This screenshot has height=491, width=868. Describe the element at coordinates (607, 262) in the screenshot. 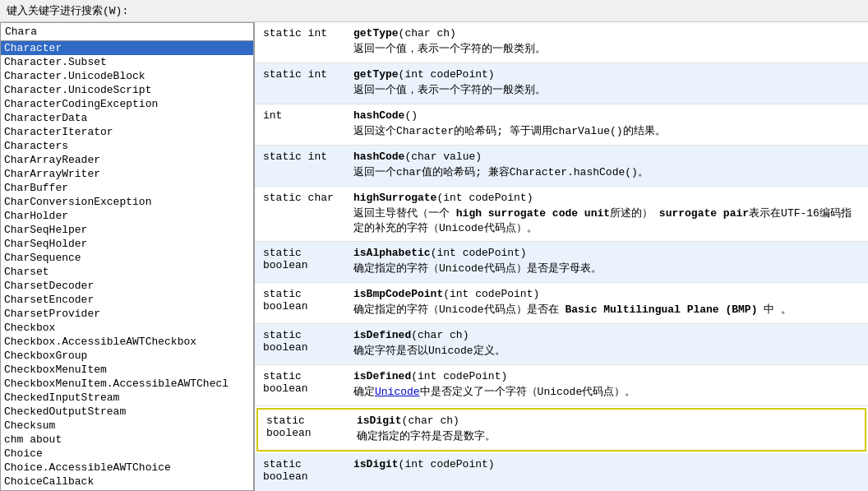

I see `method-signature-col: isAlphabetic(int codePoint)确定指定的字符（Unico…` at that location.